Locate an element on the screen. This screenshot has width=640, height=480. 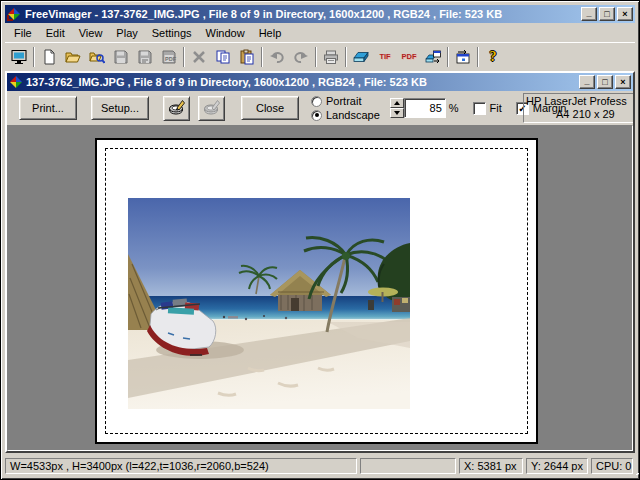
resize-grip is located at coordinates (638, 468).